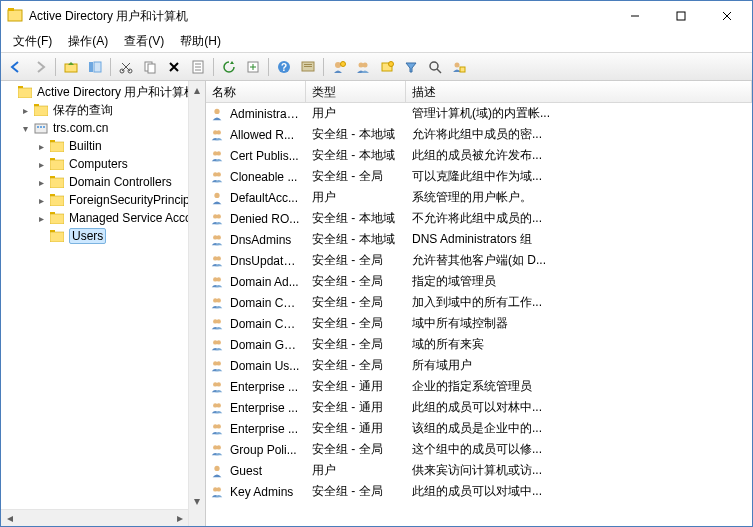 This screenshot has width=753, height=527. What do you see at coordinates (229, 67) in the screenshot?
I see `refresh-button` at bounding box center [229, 67].